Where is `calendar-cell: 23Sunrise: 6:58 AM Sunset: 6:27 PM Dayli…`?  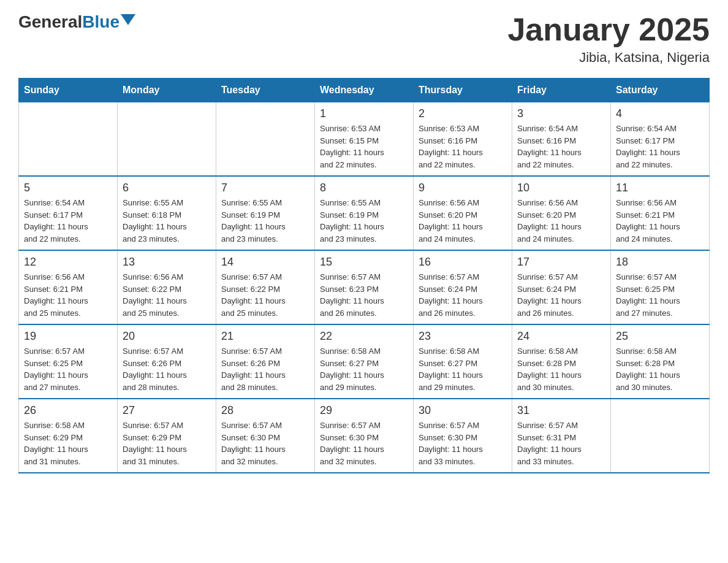
calendar-cell: 23Sunrise: 6:58 AM Sunset: 6:27 PM Dayli… is located at coordinates (463, 362).